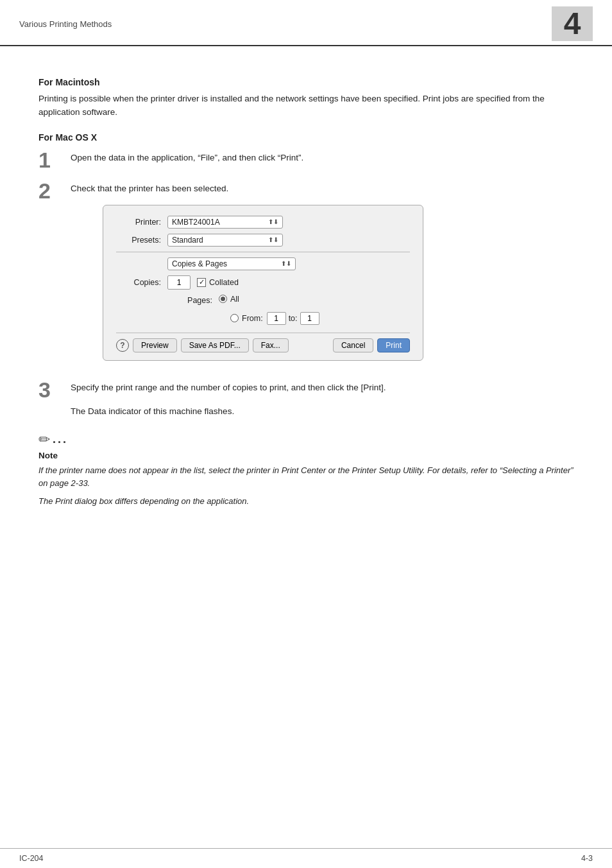  What do you see at coordinates (289, 300) in the screenshot?
I see `pages-all-row: Pages: All` at bounding box center [289, 300].